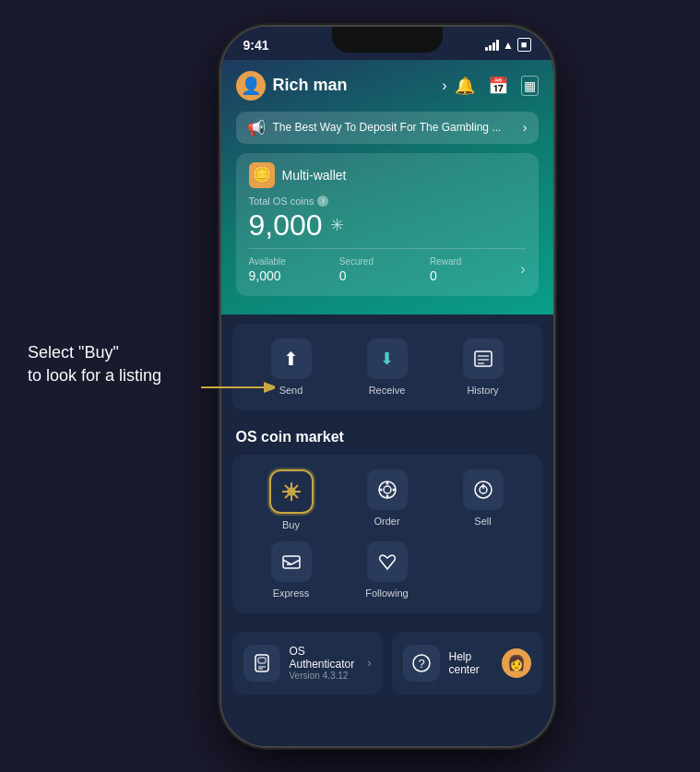  Describe the element at coordinates (387, 225) in the screenshot. I see `coins-amount: 9,000 ✳` at that location.